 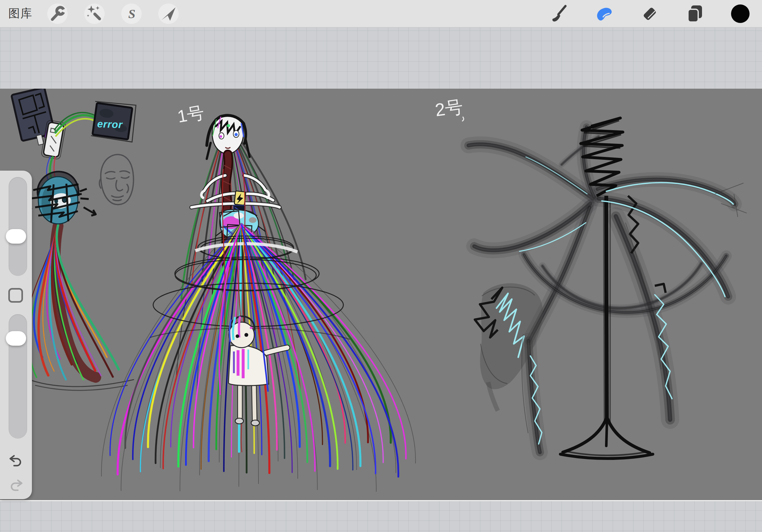 I want to click on top-toolbar: 图库 S, so click(x=381, y=14).